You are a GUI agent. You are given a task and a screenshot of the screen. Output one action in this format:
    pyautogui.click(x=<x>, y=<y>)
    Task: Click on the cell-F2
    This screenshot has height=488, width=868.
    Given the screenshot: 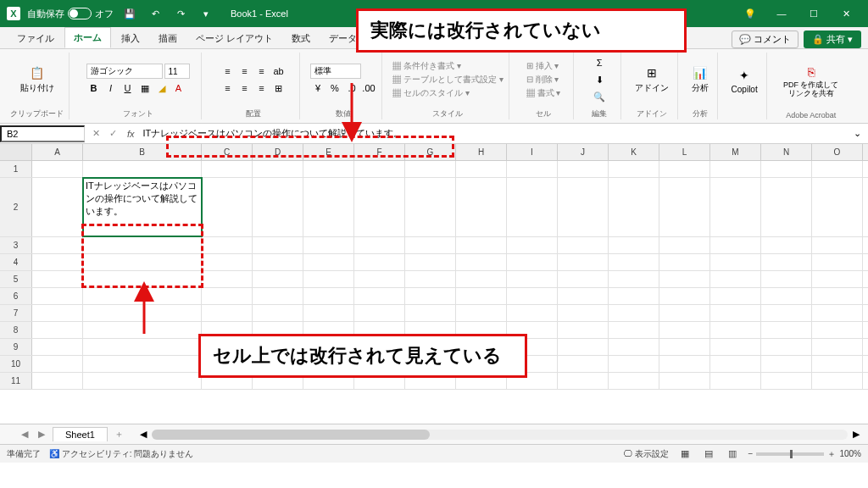 What is the action you would take?
    pyautogui.click(x=380, y=207)
    